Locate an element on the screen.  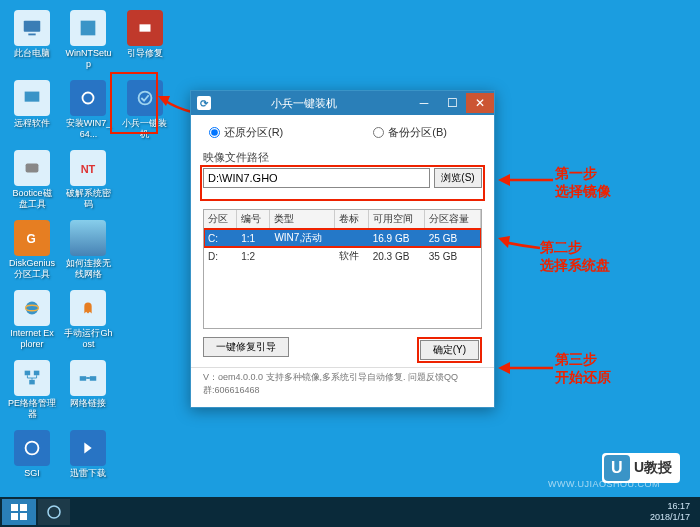
windows-logo-icon is located at coordinates (19, 512).